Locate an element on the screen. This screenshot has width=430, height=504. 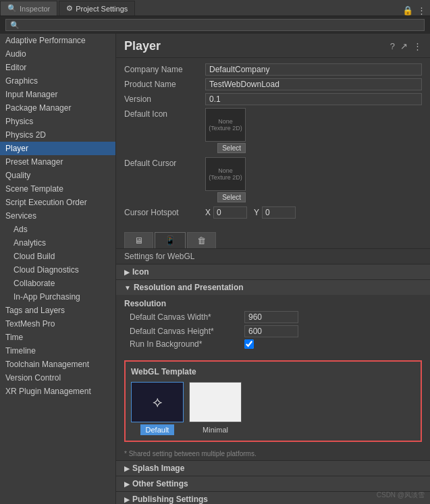
tab-project-settings: ⚙ Project Settings is located at coordinates (97, 8).